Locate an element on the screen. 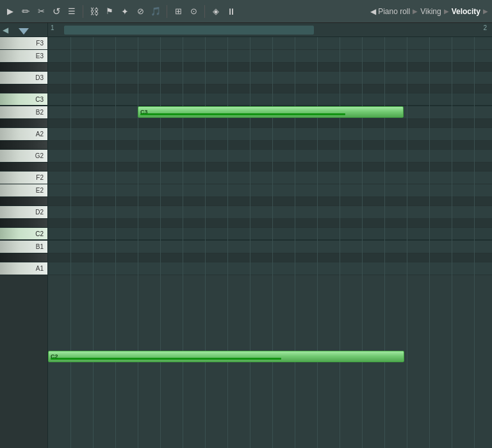 Image resolution: width=492 pixels, height=448 pixels. note-c2: C2 is located at coordinates (226, 356).